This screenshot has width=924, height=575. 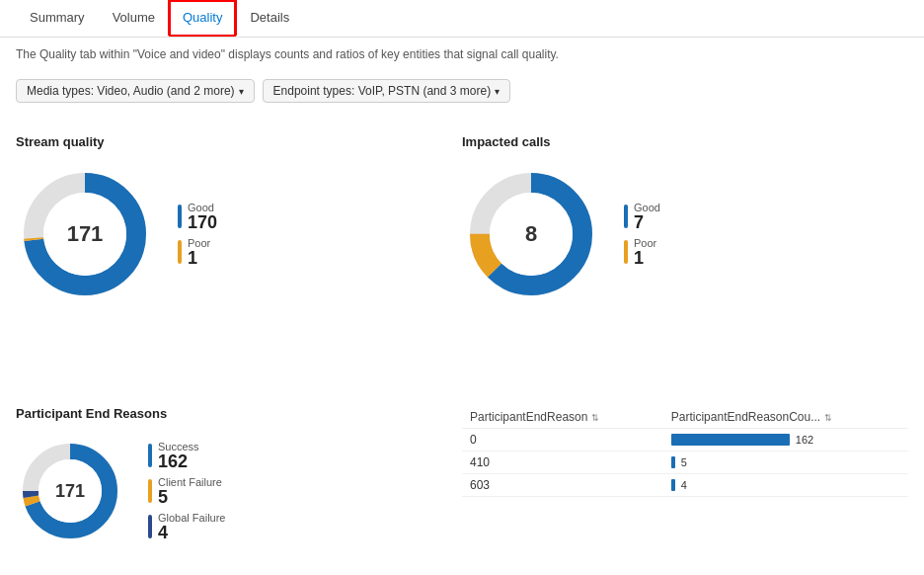 What do you see at coordinates (626, 252) in the screenshot?
I see `impacted-poor-bar` at bounding box center [626, 252].